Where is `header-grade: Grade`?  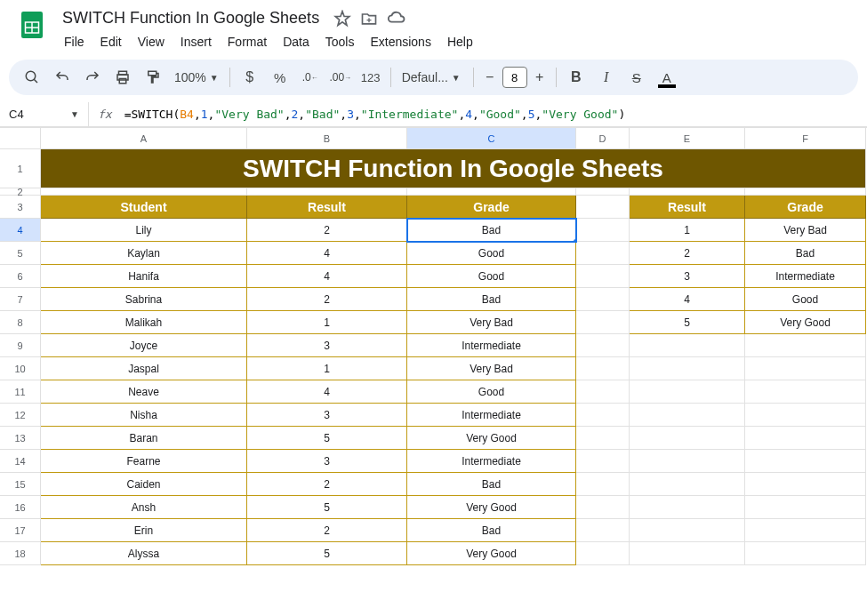
header-grade: Grade is located at coordinates (492, 207).